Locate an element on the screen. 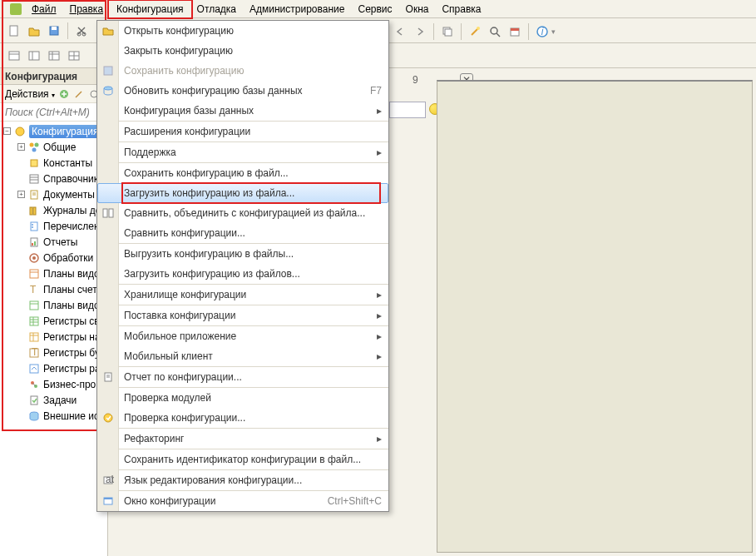 The height and width of the screenshot is (556, 756). tab-number: 9 is located at coordinates (416, 80).